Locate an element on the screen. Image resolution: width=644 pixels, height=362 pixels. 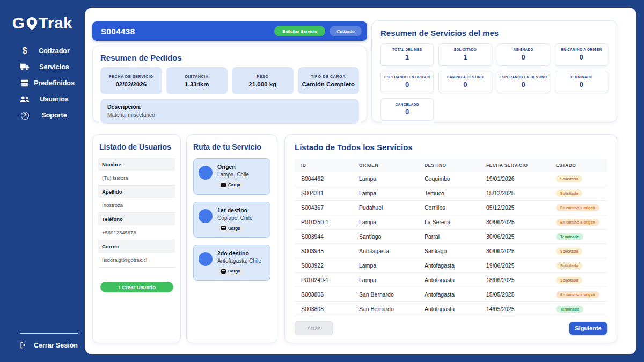
table-row: S003945AntofagastaSantiago30/06/2025Soli… is located at coordinates (451, 251).